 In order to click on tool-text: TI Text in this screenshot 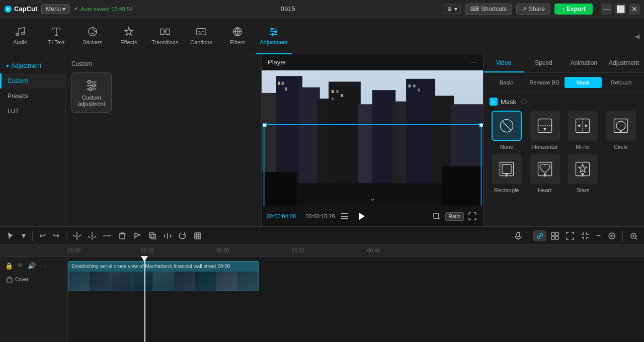, I will do `click(56, 36)`.